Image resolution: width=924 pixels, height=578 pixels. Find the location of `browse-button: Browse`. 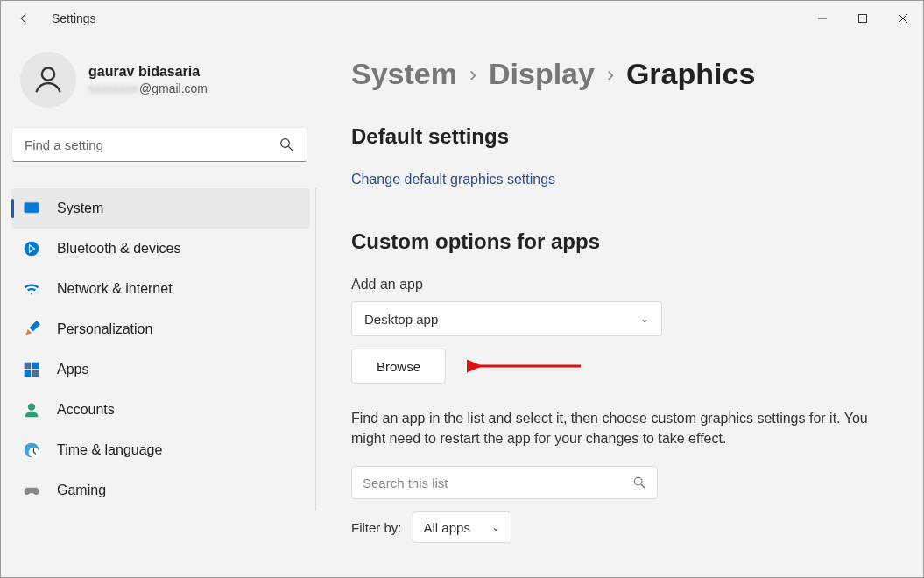

browse-button: Browse is located at coordinates (399, 366).